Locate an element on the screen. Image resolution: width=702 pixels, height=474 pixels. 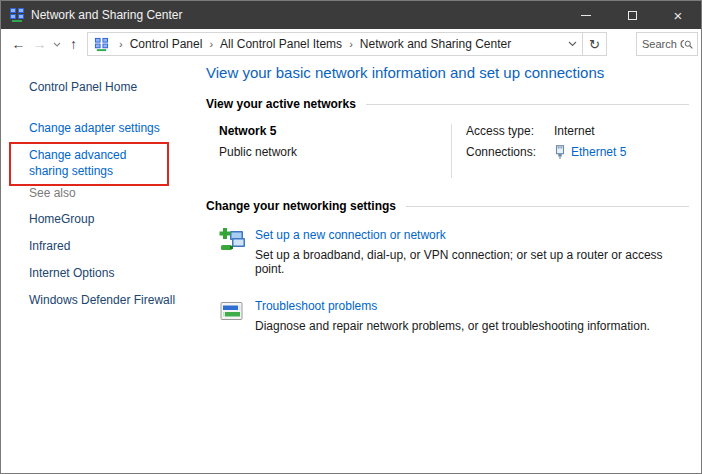
annotation-red-box: Change advanced sharing settings is located at coordinates (89, 164).